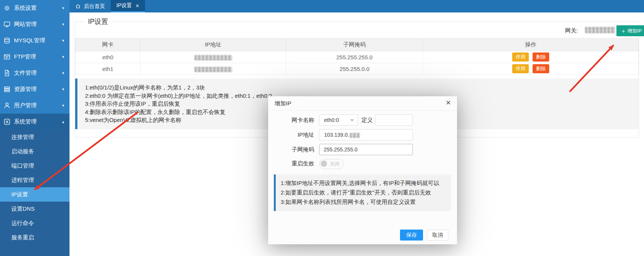 The height and width of the screenshot is (256, 644). What do you see at coordinates (7, 89) in the screenshot?
I see `resource-icon` at bounding box center [7, 89].